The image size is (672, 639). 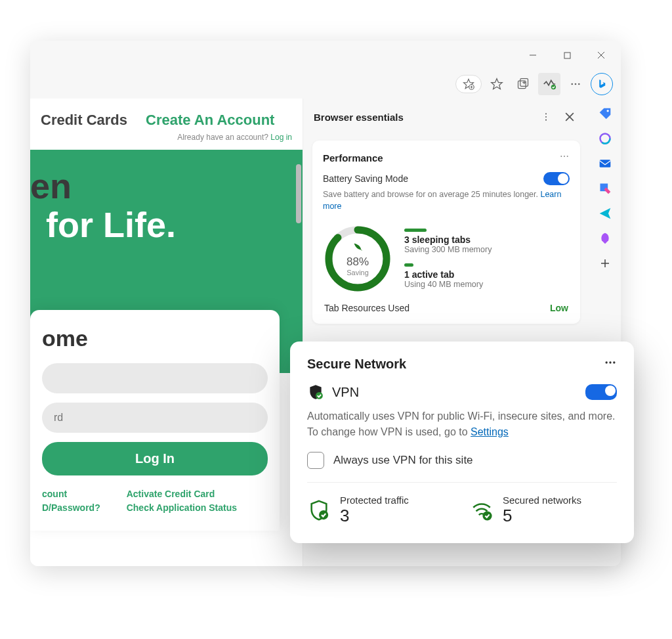 I want to click on vpn-settings-link: Settings, so click(x=490, y=432).